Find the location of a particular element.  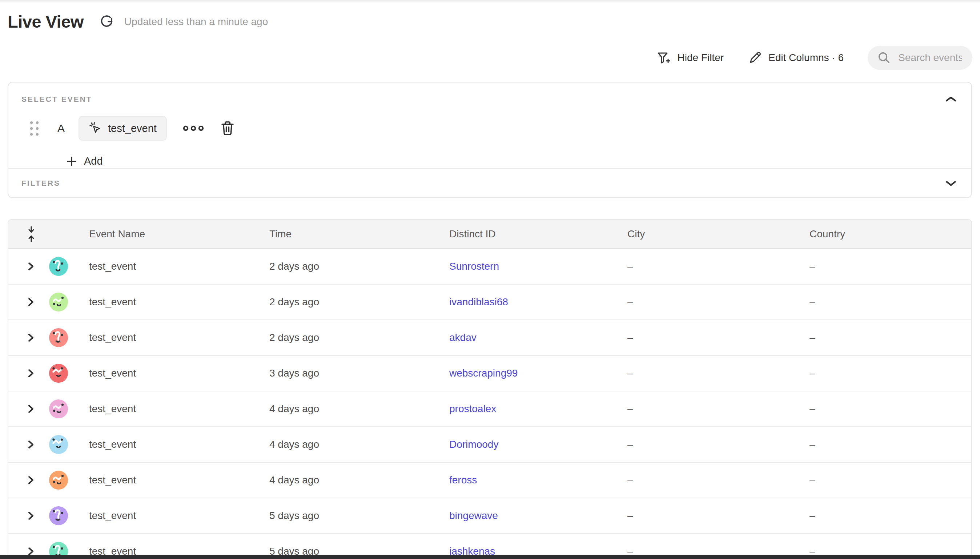

column-header-distinct-id: Distinct ID is located at coordinates (473, 234).